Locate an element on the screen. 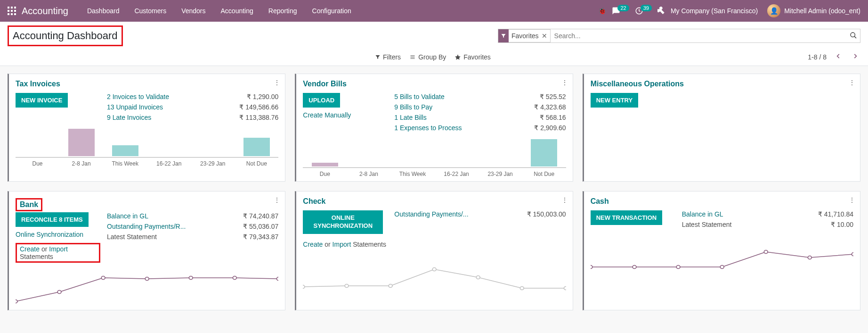 This screenshot has width=868, height=333. sparkline-chart is located at coordinates (147, 287).